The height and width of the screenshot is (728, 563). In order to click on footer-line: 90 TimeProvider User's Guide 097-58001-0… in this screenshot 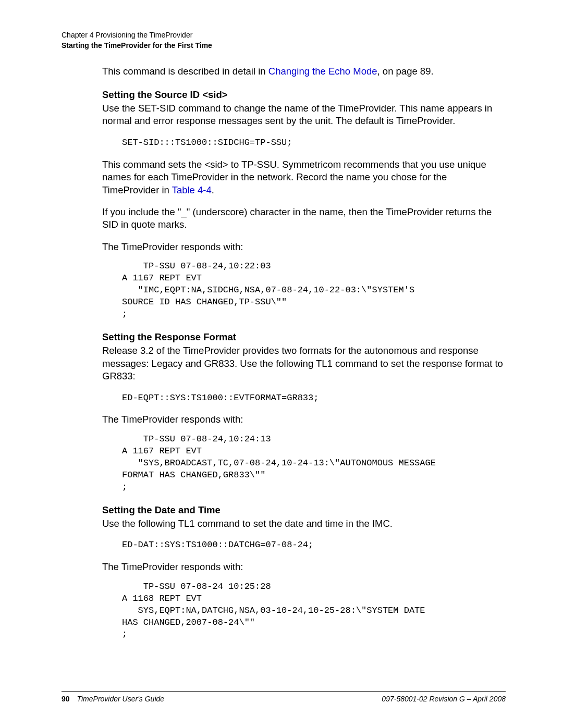, I will do `click(284, 697)`.